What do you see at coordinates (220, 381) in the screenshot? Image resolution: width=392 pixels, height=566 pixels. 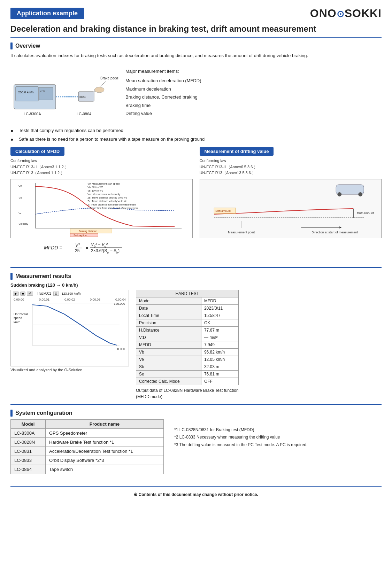 I see `cell-corrected-value: OFF` at bounding box center [220, 381].